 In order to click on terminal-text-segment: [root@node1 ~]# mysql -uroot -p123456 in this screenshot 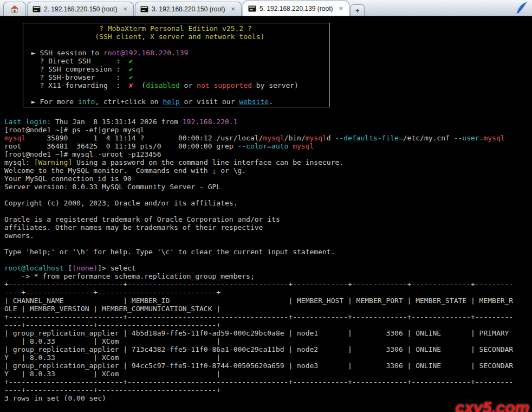, I will do `click(83, 154)`.